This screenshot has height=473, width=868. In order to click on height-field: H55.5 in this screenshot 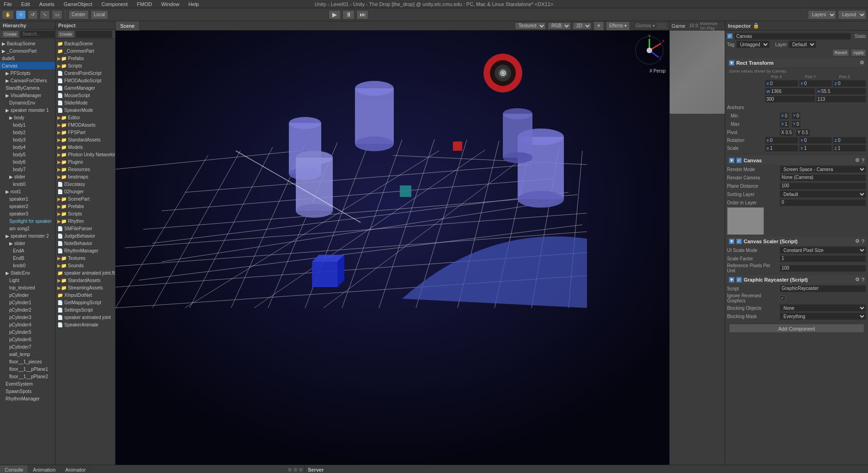, I will do `click(841, 92)`.